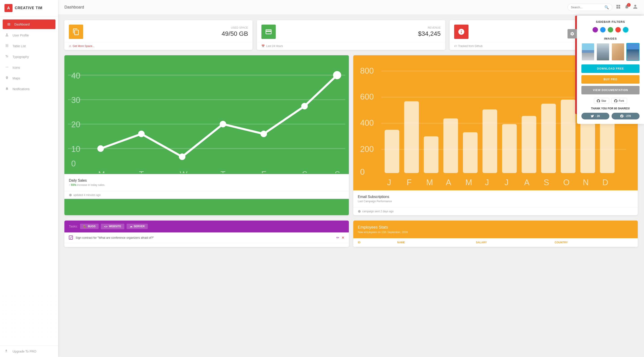 Image resolution: width=644 pixels, height=357 pixels. I want to click on sidebar-item-maps: Maps, so click(29, 78).